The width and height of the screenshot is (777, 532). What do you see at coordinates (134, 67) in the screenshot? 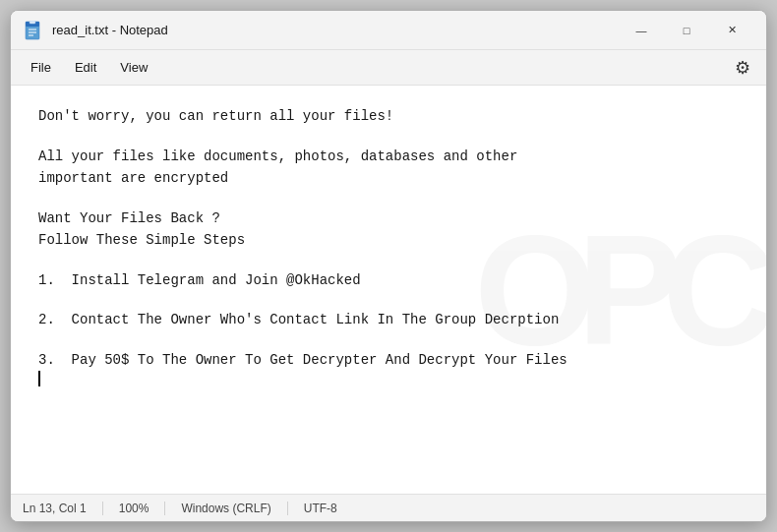
I see `menu-view: View` at bounding box center [134, 67].